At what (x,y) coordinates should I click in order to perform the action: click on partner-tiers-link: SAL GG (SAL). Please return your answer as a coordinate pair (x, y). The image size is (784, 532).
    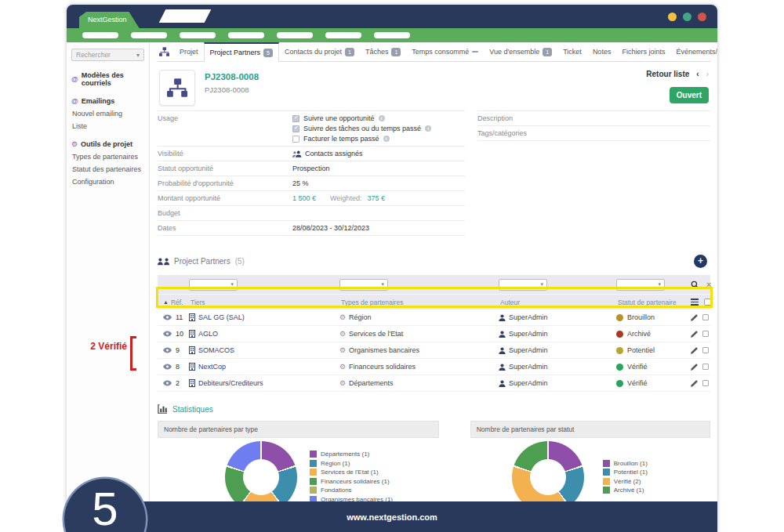
    Looking at the image, I should click on (221, 317).